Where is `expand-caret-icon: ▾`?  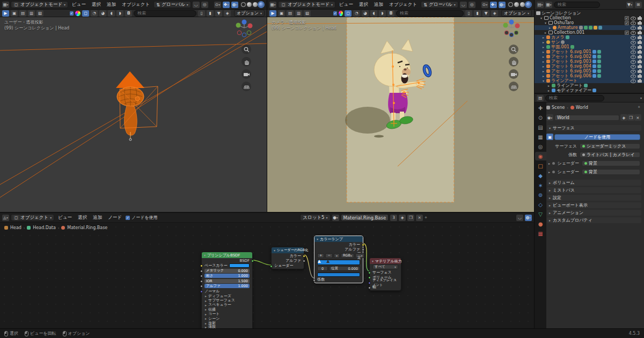 expand-caret-icon: ▾ is located at coordinates (543, 80).